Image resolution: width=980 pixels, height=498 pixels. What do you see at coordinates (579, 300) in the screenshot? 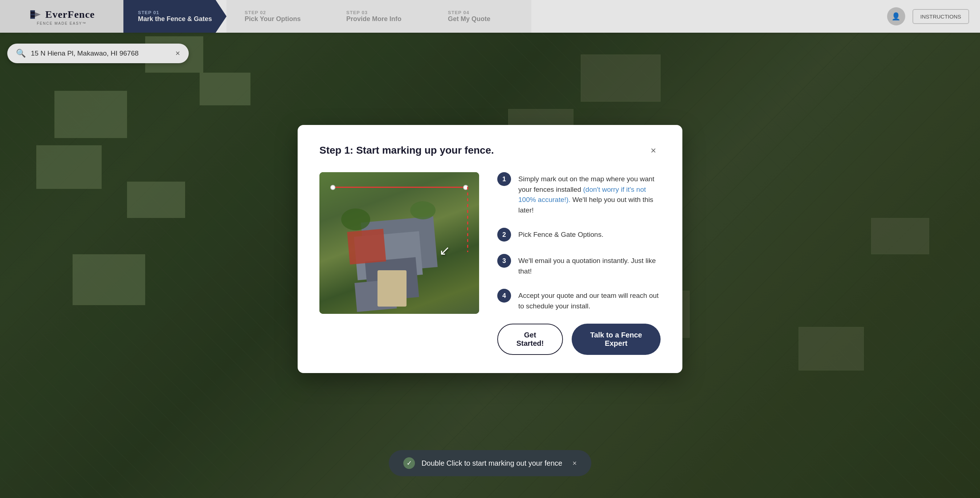
I see `instruction-step-4: 4 Accept your quote and our team will re…` at bounding box center [579, 300].